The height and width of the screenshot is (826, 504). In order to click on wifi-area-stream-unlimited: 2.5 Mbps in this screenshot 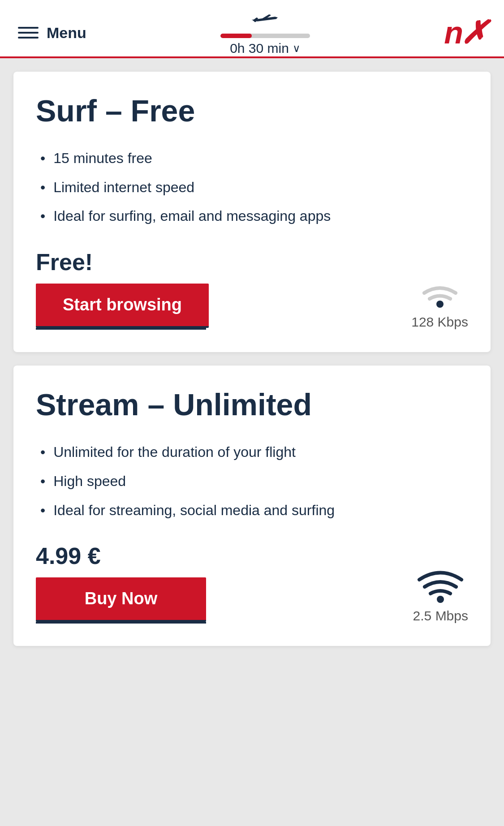, I will do `click(441, 594)`.